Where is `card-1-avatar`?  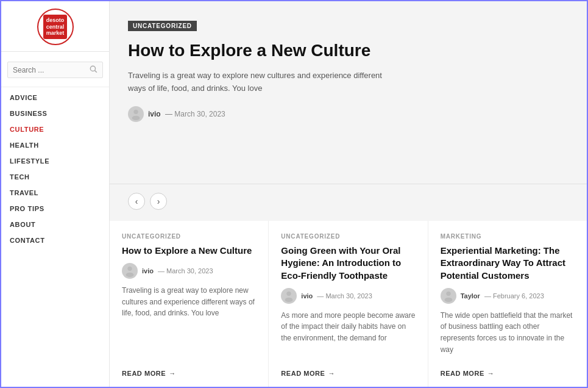
card-1-avatar is located at coordinates (130, 271).